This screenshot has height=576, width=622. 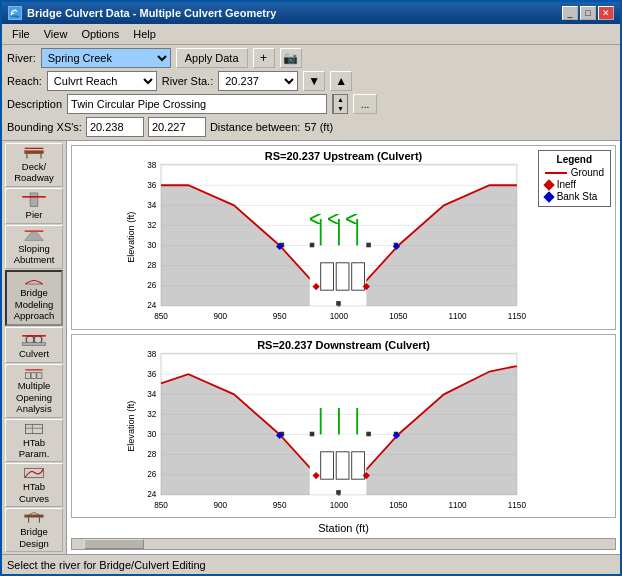 What do you see at coordinates (152, 166) in the screenshot?
I see `svg-text: 38` at bounding box center [152, 166].